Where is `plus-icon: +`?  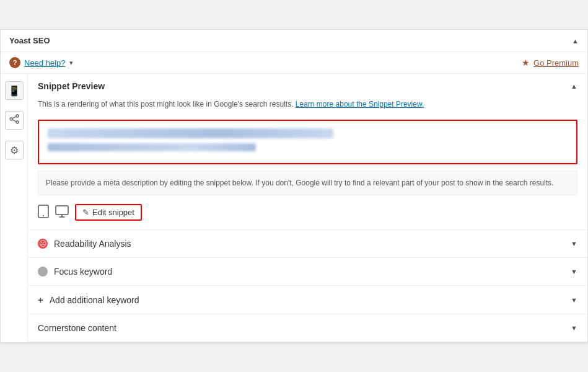
plus-icon: + is located at coordinates (41, 300).